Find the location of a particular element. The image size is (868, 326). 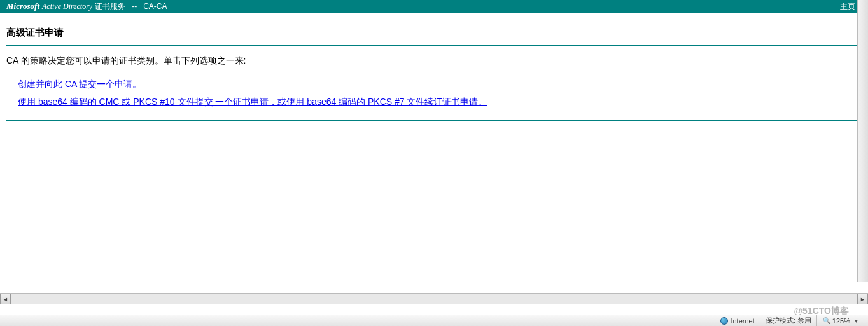

horizontal-scrollbar: ◄ ► is located at coordinates (434, 299).